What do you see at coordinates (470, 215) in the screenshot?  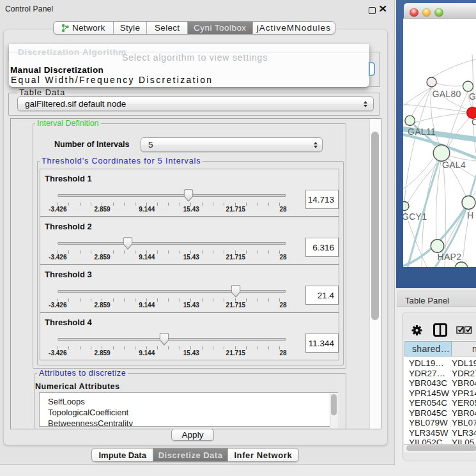 I see `svg-text: H` at bounding box center [470, 215].